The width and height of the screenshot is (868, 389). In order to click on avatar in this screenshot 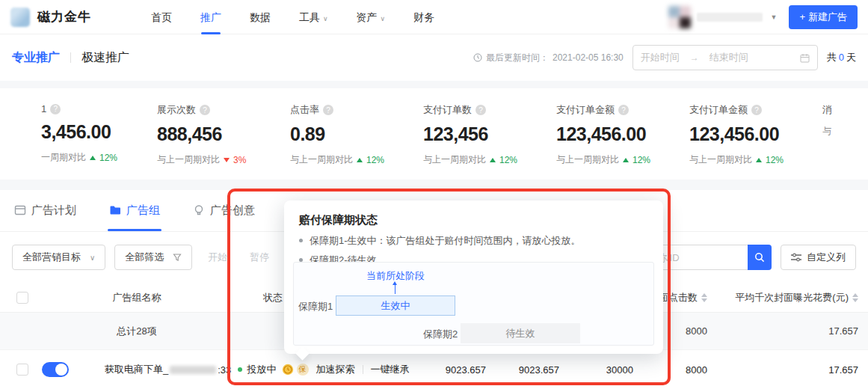, I will do `click(680, 17)`.